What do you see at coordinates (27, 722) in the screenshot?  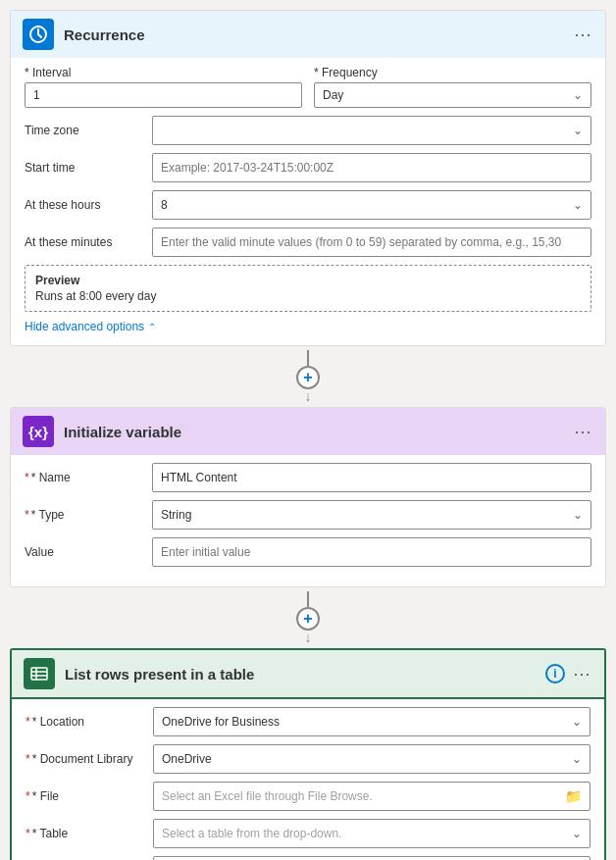 I see `location-star: *` at bounding box center [27, 722].